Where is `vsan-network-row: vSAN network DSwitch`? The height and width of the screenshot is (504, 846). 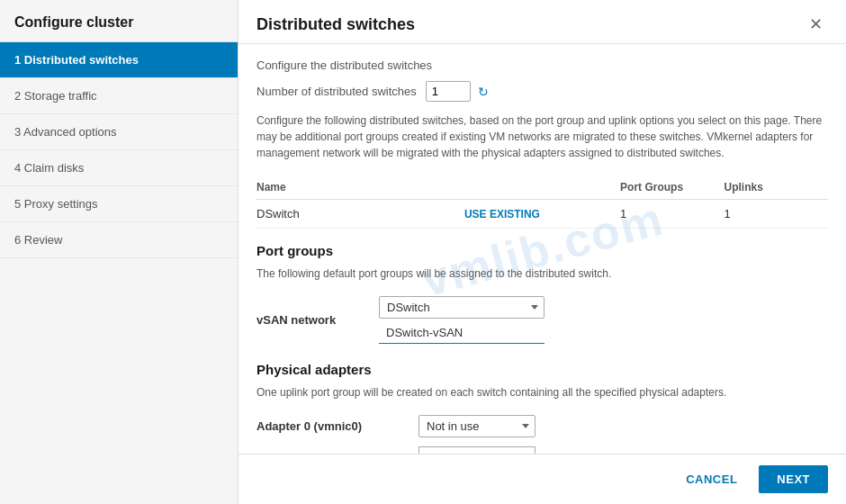
vsan-network-row: vSAN network DSwitch is located at coordinates (542, 320).